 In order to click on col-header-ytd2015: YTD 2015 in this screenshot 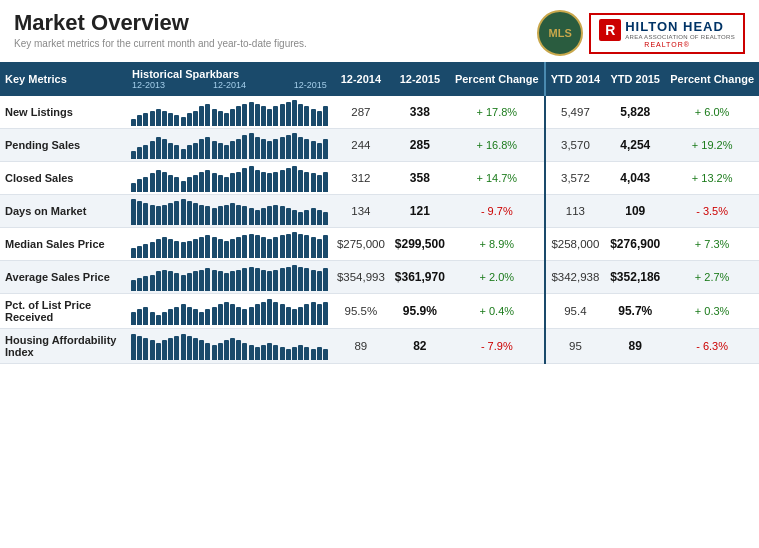, I will do `click(635, 79)`.